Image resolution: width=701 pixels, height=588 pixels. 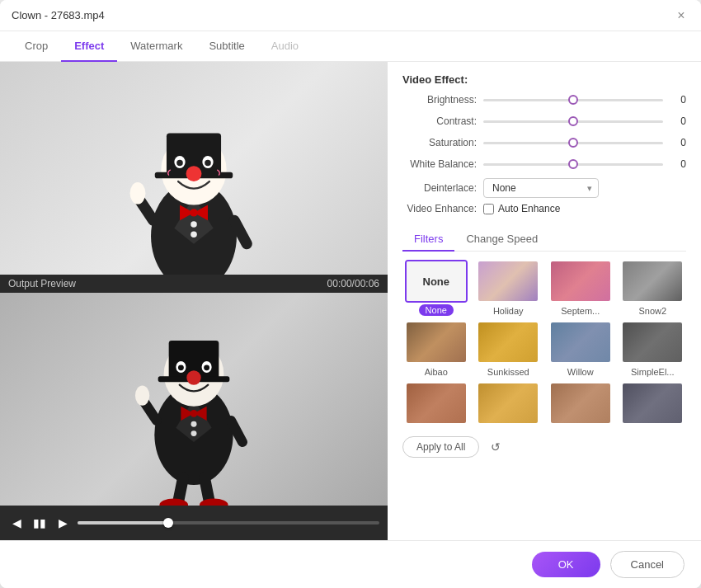 What do you see at coordinates (157, 46) in the screenshot?
I see `tab-watermark: Watermark` at bounding box center [157, 46].